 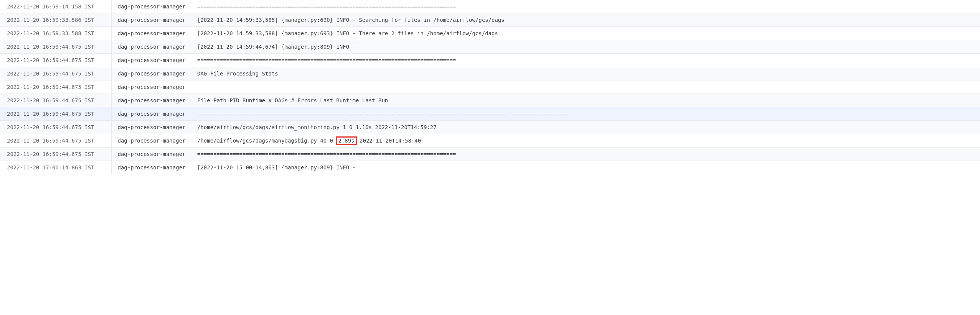 I want to click on log-message-text: 2022-11-20T14:58:40, so click(x=389, y=141).